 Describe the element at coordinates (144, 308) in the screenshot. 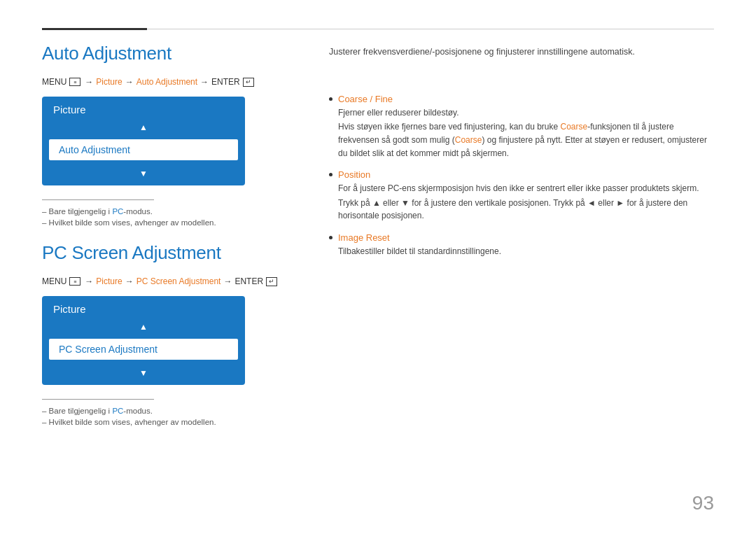

I see `menu-box-2-header: Picture` at that location.